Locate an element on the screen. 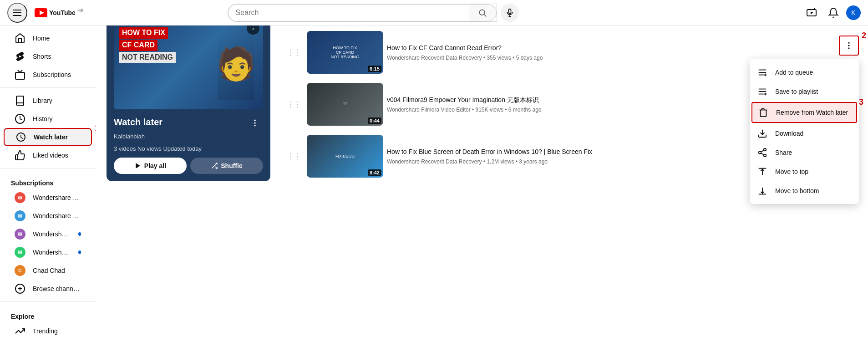  menu-item-download: Download is located at coordinates (804, 133).